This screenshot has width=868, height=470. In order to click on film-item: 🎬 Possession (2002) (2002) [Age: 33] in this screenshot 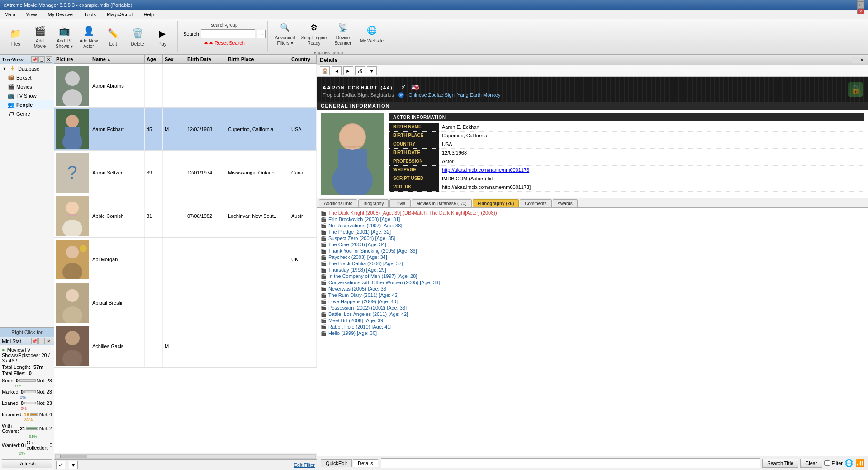, I will do `click(593, 308)`.